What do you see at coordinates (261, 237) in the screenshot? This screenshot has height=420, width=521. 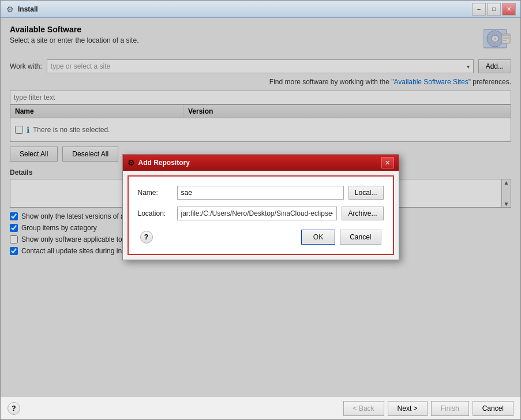 I see `dialog-footer: ? OK Cancel` at bounding box center [261, 237].